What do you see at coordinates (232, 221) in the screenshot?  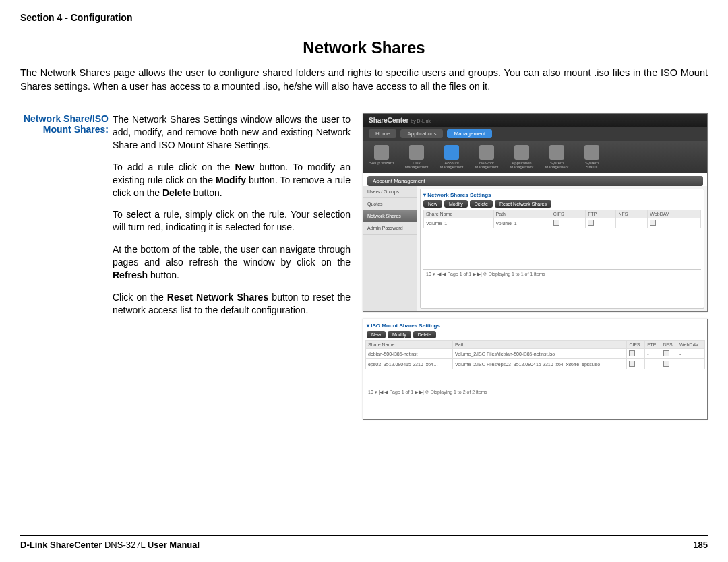 I see `desc-p3: To select a rule, simply click on the ru…` at bounding box center [232, 221].